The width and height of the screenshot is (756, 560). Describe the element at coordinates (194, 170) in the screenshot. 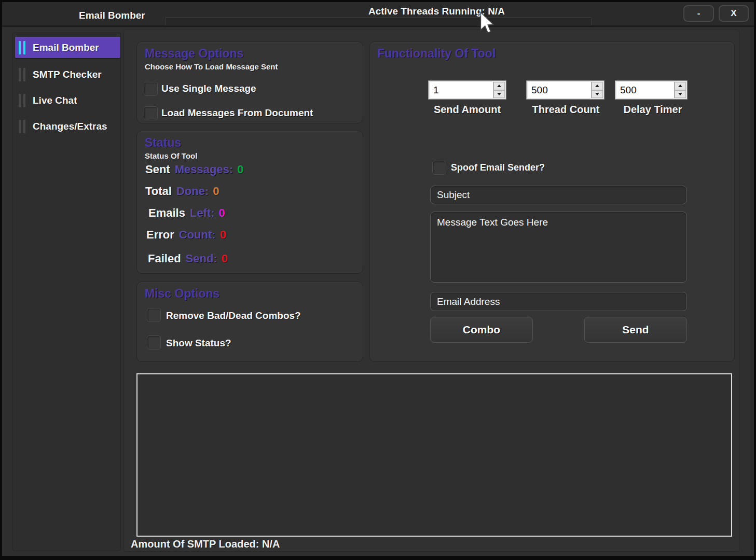

I see `status-row-sent-messages: SentMessages:0` at that location.